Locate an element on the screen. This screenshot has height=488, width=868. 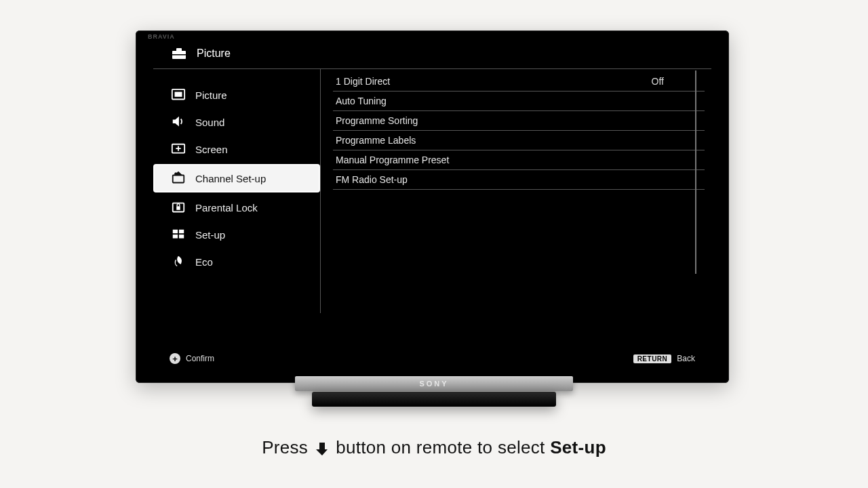
sidebar-item-label: Sound is located at coordinates (210, 122).